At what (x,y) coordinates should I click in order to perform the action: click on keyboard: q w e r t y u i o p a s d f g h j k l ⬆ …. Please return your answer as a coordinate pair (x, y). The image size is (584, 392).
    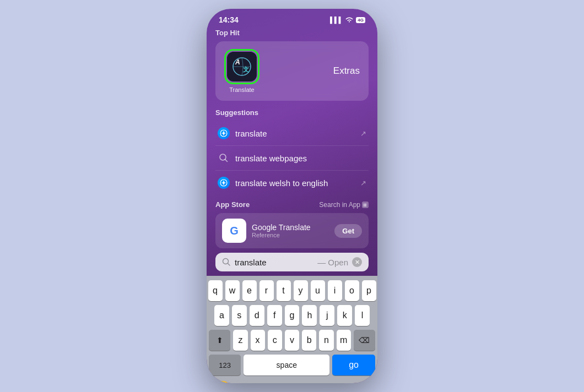
    Looking at the image, I should click on (292, 329).